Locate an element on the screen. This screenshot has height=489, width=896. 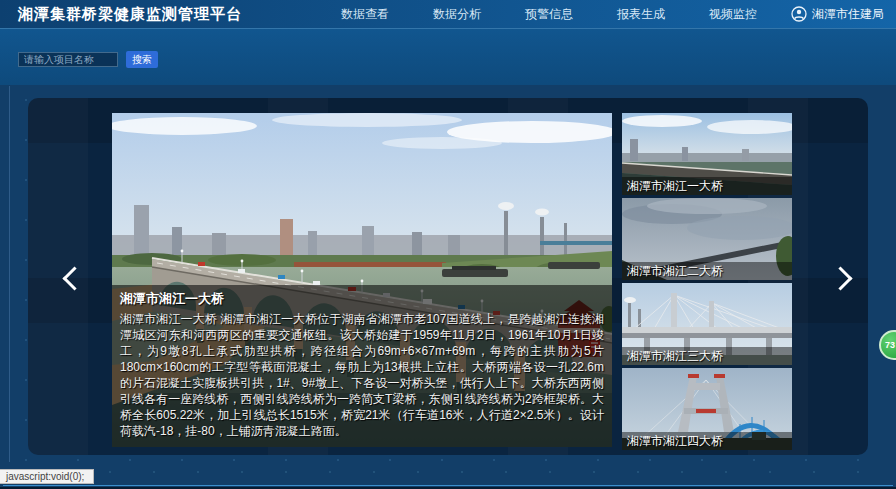
nav-item-video-monitor: 视频监控 is located at coordinates (733, 14).